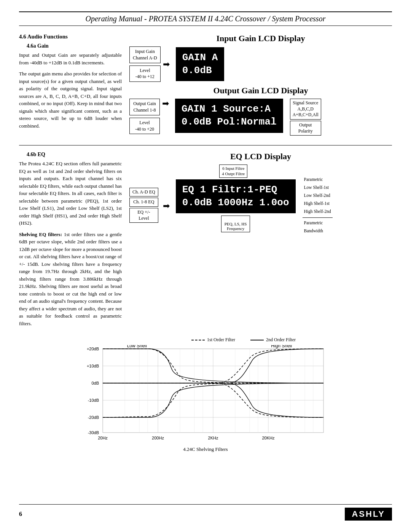 The image size is (411, 532). I want to click on eq-lcd-title: EQ LCD Display, so click(261, 157).